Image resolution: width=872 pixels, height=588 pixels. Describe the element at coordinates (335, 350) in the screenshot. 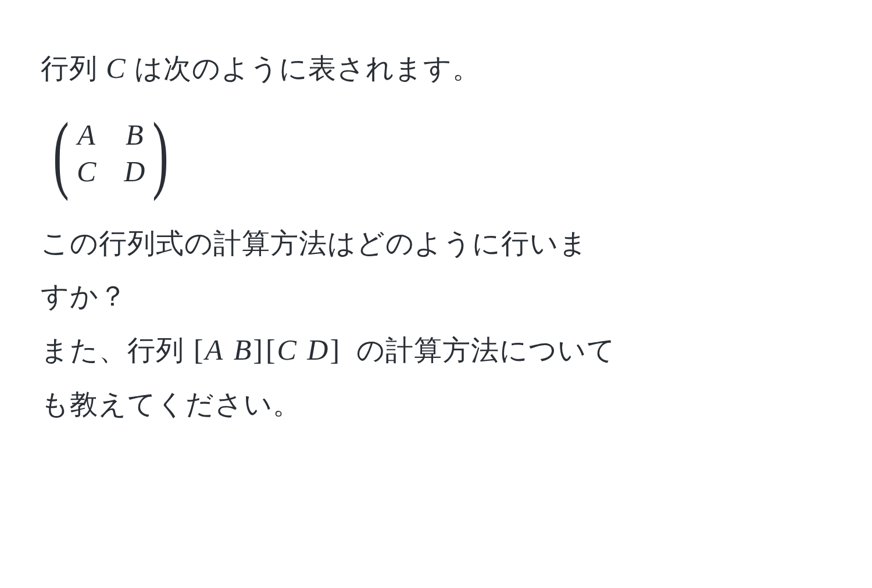

I see `bracket-close-2: ]` at that location.